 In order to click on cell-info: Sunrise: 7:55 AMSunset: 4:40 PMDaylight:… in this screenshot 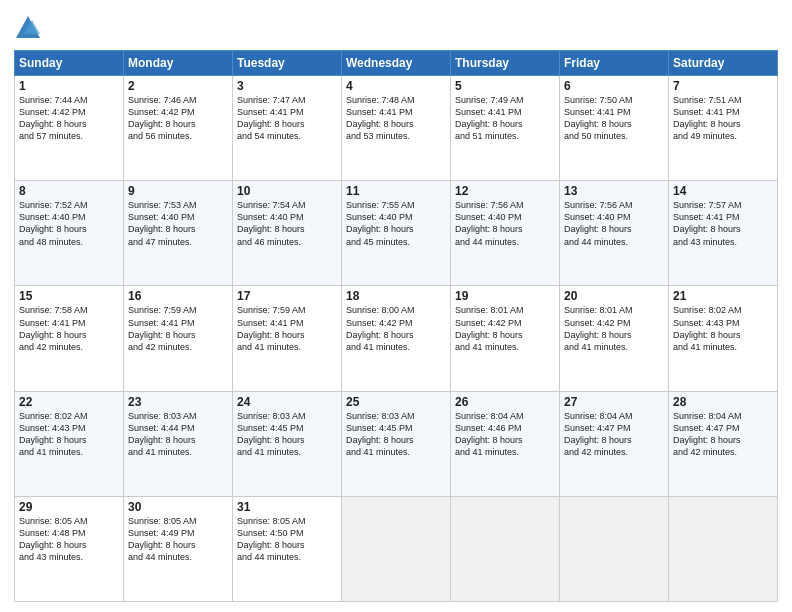, I will do `click(396, 224)`.